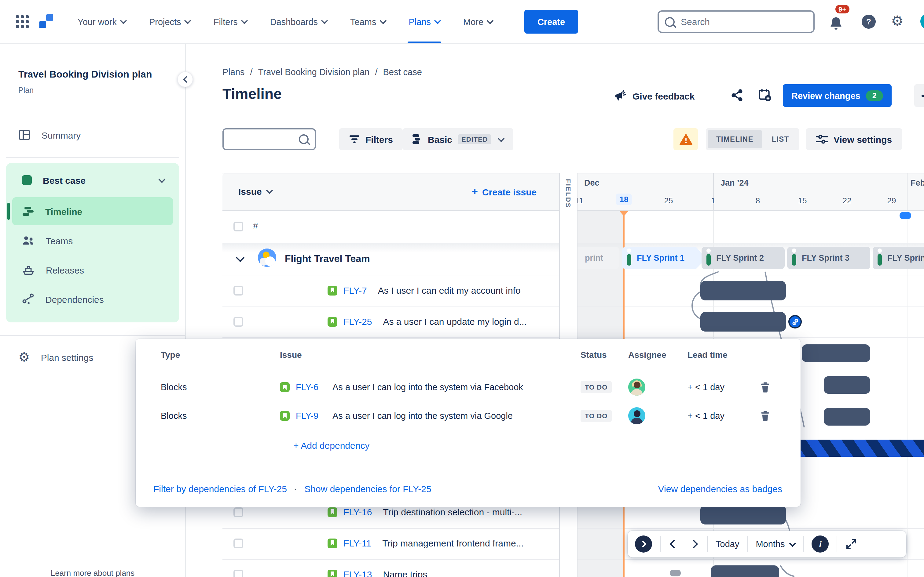  I want to click on menu-dashboards: Dashboards, so click(299, 22).